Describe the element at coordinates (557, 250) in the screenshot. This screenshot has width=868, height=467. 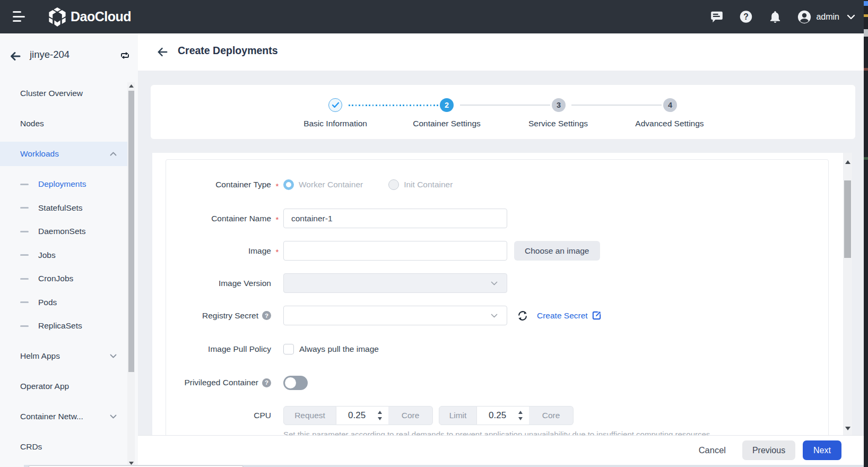
I see `choose-image-button: Choose an image` at that location.